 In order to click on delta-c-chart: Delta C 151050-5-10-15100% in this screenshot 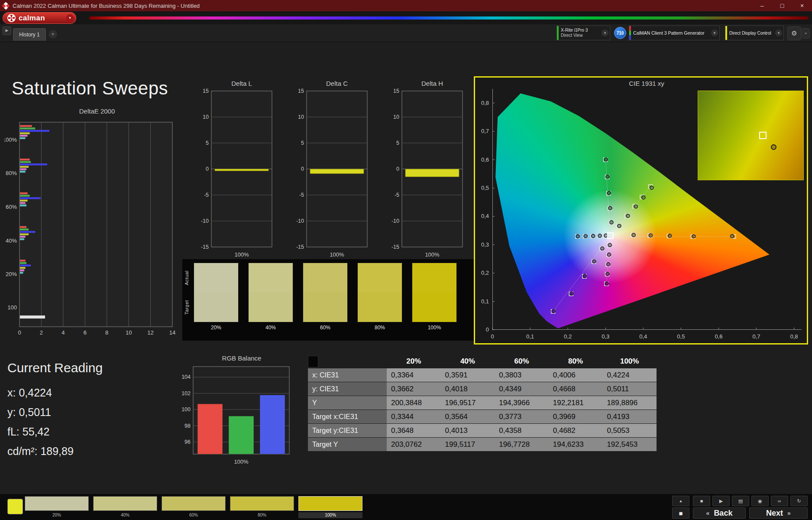, I will do `click(330, 170)`.